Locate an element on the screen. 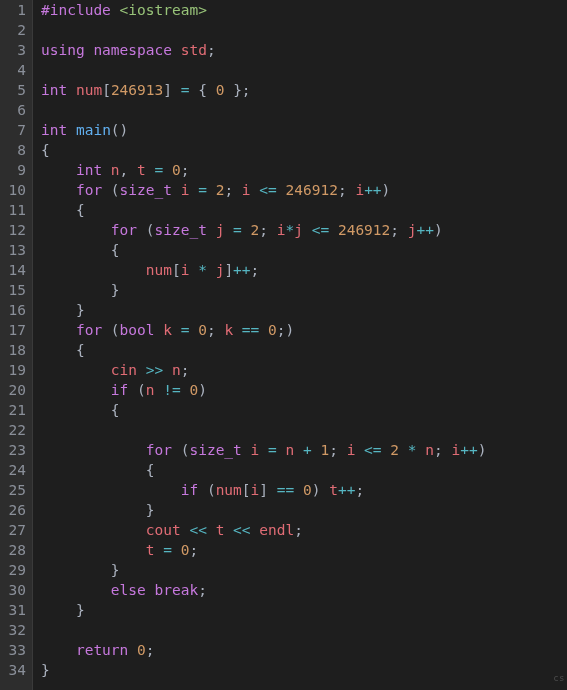 The height and width of the screenshot is (690, 567). token: ( is located at coordinates (110, 330).